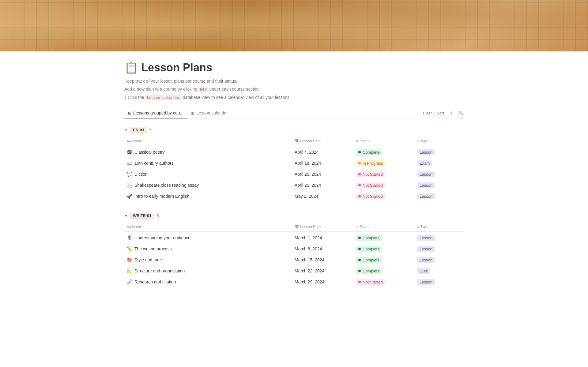 The image size is (588, 367). What do you see at coordinates (294, 271) in the screenshot?
I see `table-row: 📐Structure and organizationMarch 22, 202…` at bounding box center [294, 271].